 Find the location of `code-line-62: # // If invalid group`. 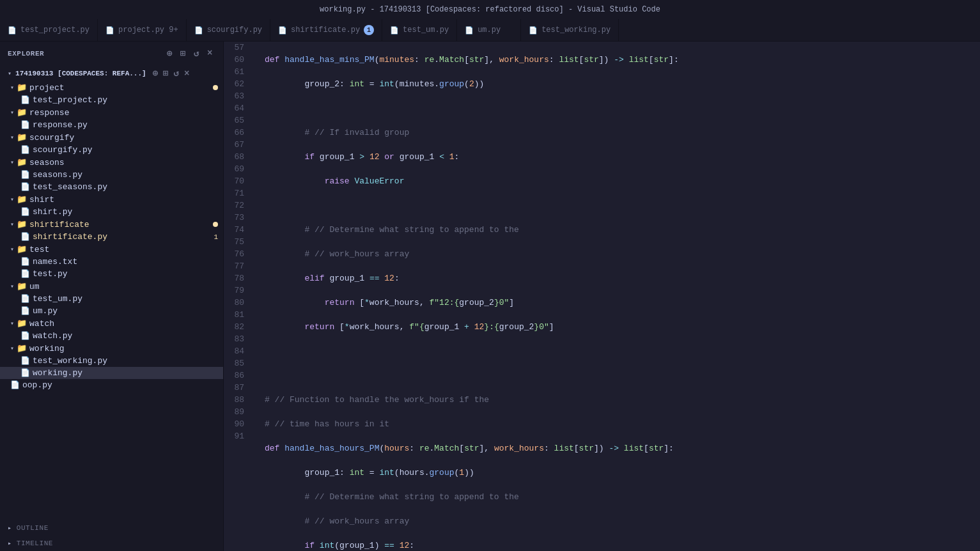

code-line-62: # // If invalid group is located at coordinates (618, 133).